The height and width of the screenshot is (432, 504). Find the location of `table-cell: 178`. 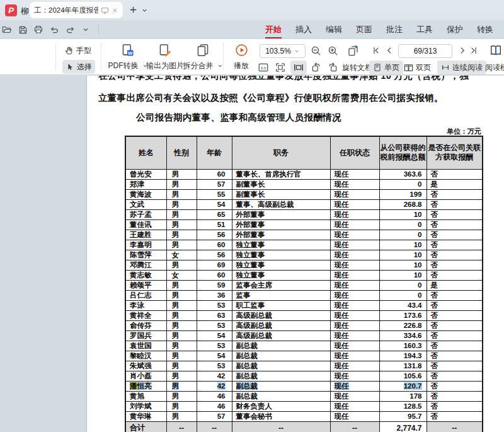

table-cell: 178 is located at coordinates (403, 396).